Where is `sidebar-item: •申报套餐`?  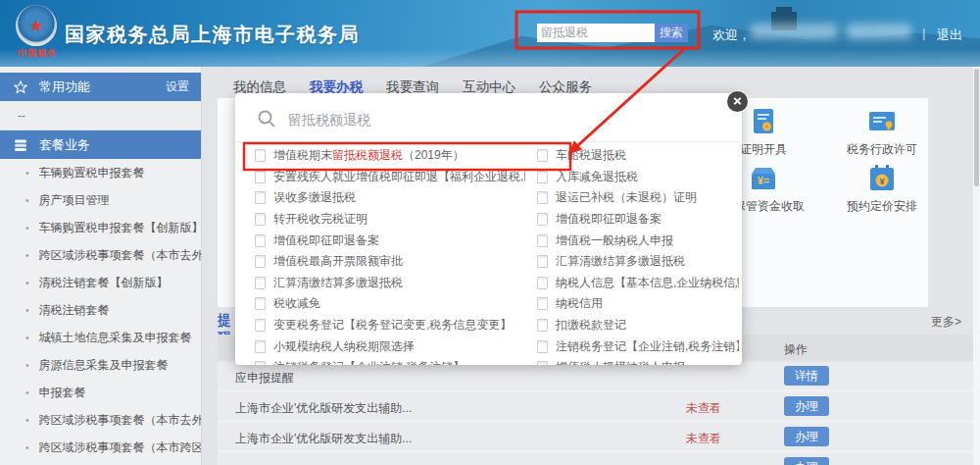 sidebar-item: •申报套餐 is located at coordinates (100, 392).